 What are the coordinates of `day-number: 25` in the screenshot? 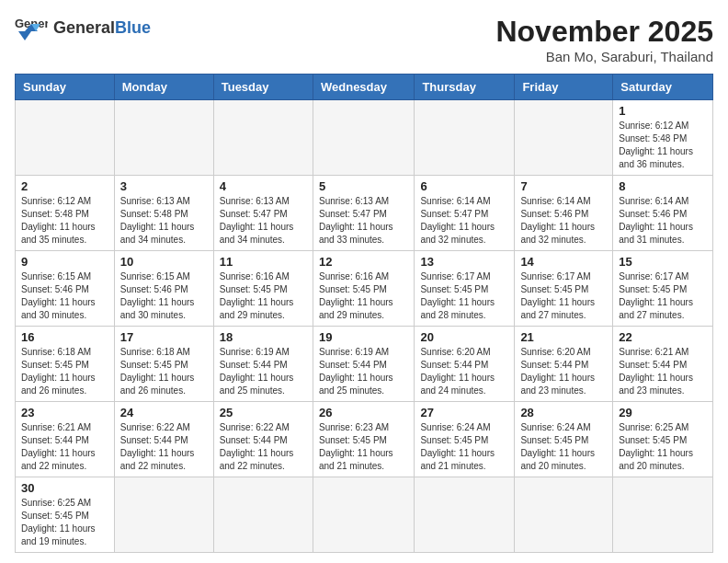 It's located at (263, 412).